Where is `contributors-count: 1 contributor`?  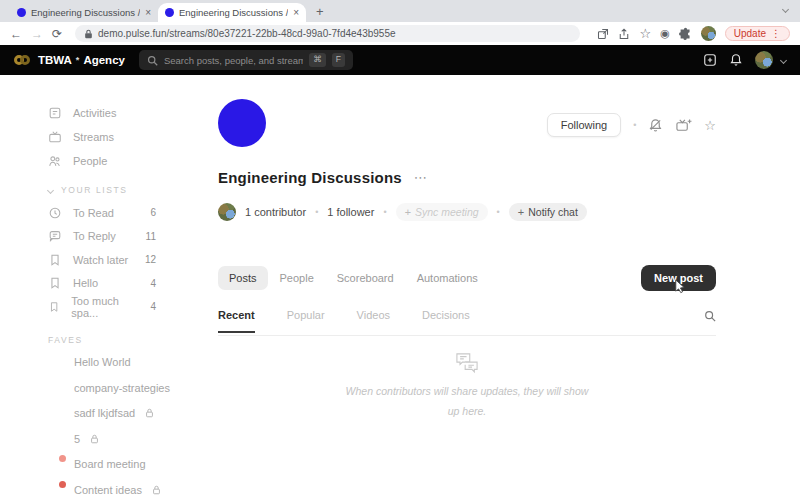
contributors-count: 1 contributor is located at coordinates (276, 212).